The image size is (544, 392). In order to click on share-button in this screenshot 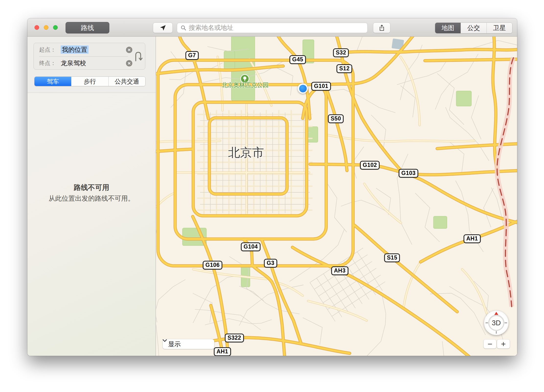, I will do `click(382, 28)`.